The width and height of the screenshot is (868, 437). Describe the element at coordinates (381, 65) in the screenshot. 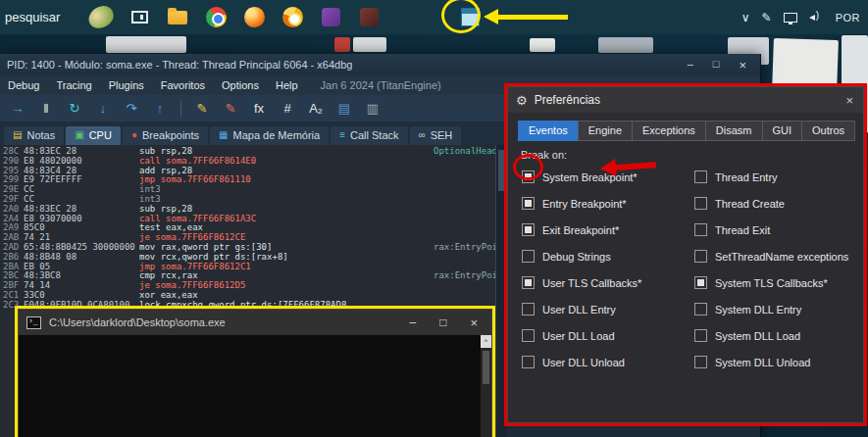

I see `debugger-titlebar: PID: 1400 - Módulo: soma.exe - Thread: T…` at that location.